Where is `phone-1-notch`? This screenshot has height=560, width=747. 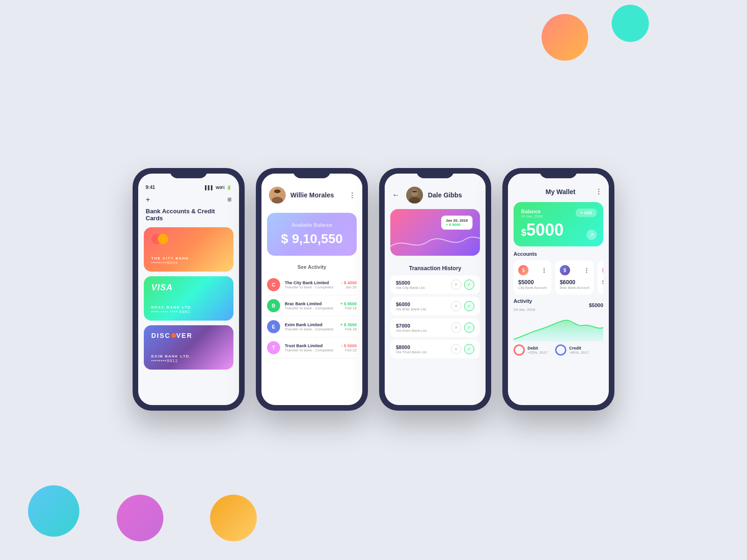 phone-1-notch is located at coordinates (189, 173).